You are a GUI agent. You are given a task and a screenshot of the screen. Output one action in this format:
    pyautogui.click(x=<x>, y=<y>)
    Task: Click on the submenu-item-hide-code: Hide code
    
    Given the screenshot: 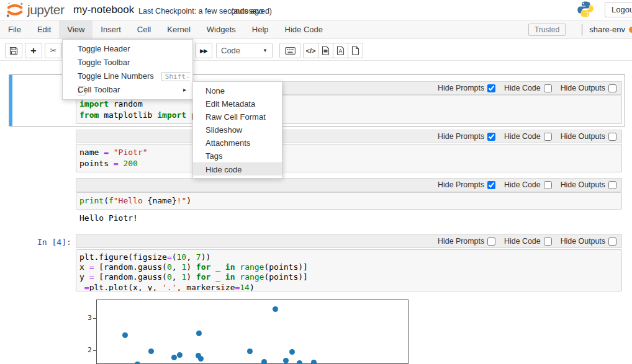 What is the action you would take?
    pyautogui.click(x=237, y=169)
    